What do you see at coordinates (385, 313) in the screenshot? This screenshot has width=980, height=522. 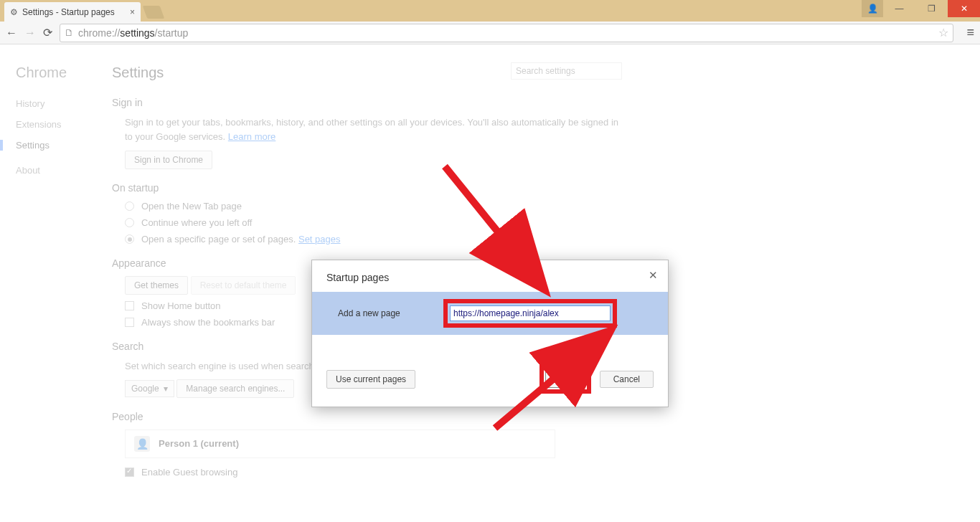 I see `add-page-label: Add a new page` at bounding box center [385, 313].